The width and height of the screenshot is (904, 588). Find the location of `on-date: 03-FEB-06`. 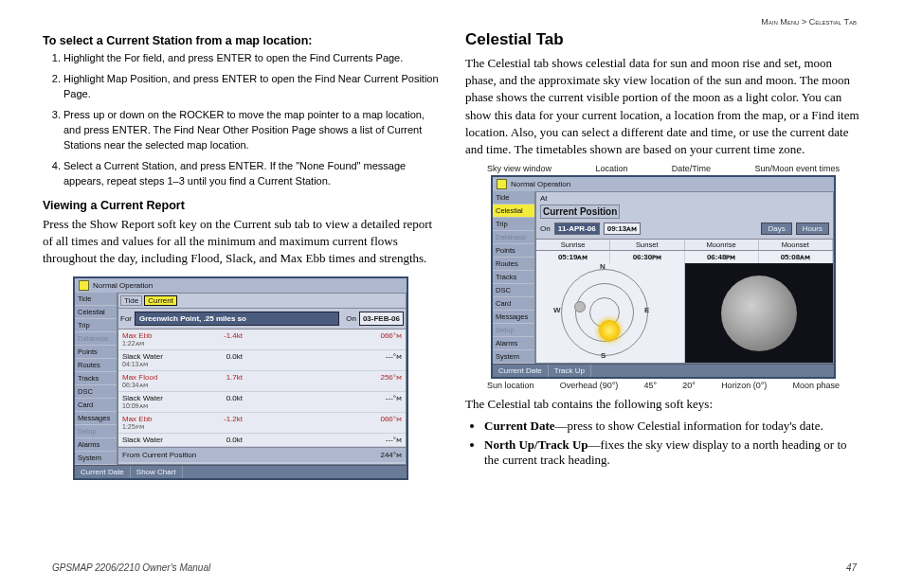

on-date: 03-FEB-06 is located at coordinates (381, 318).